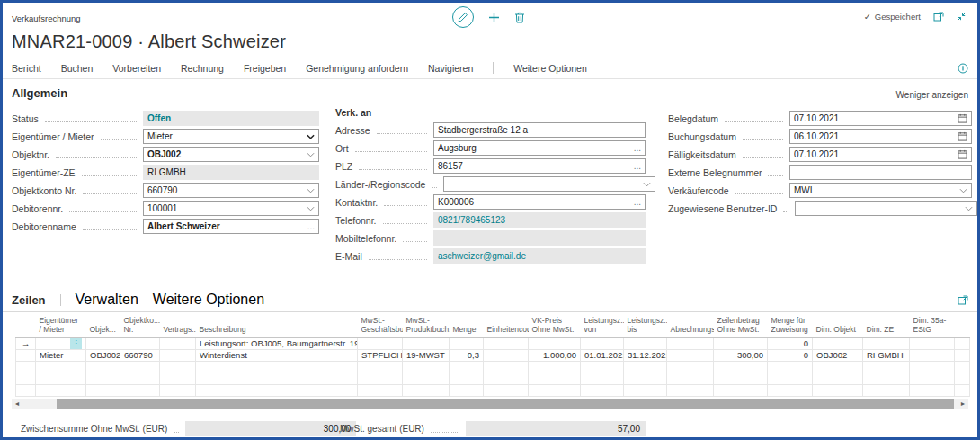 The width and height of the screenshot is (980, 440). Describe the element at coordinates (103, 344) in the screenshot. I see `cell-object` at that location.